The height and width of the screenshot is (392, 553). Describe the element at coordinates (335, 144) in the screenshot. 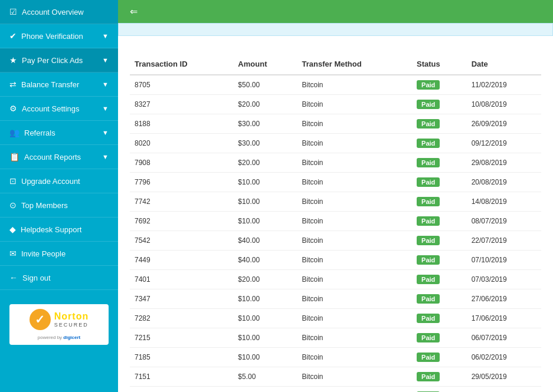

I see `table-row: 8020$30.00BitcoinPaid09/12/2019` at that location.